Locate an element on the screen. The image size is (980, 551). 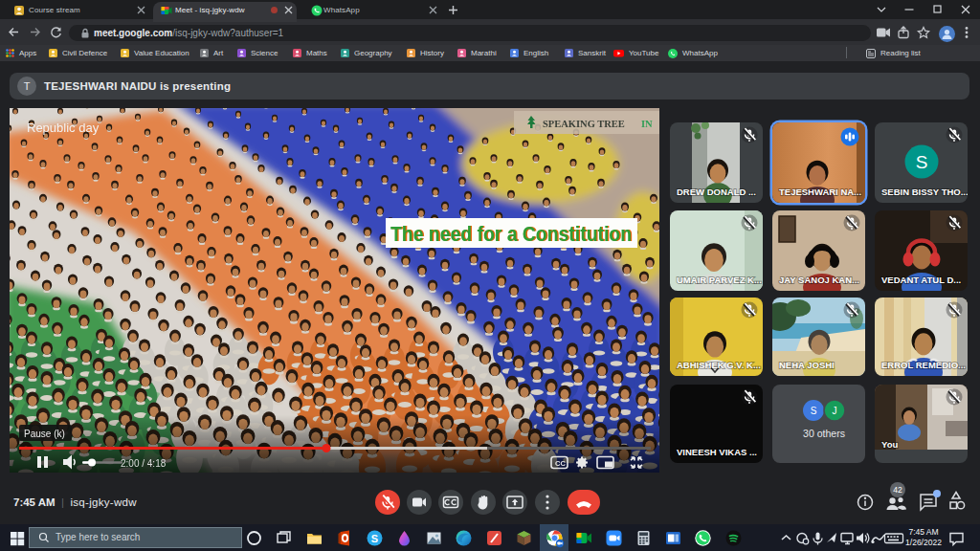
svg-text: VEDANT ATUL D... is located at coordinates (921, 279).